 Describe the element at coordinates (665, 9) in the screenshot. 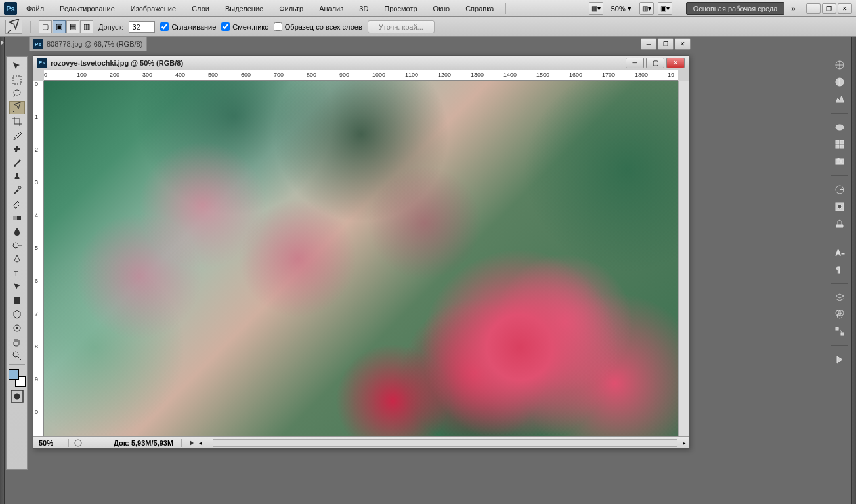

I see `screen-mode-icon: ▣▾` at that location.